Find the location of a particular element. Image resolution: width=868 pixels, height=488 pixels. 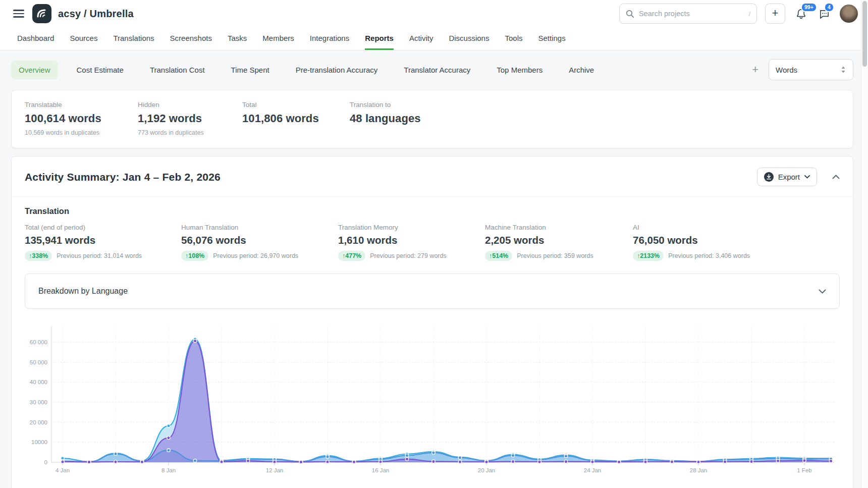

svg-text: 50 000 is located at coordinates (38, 362).